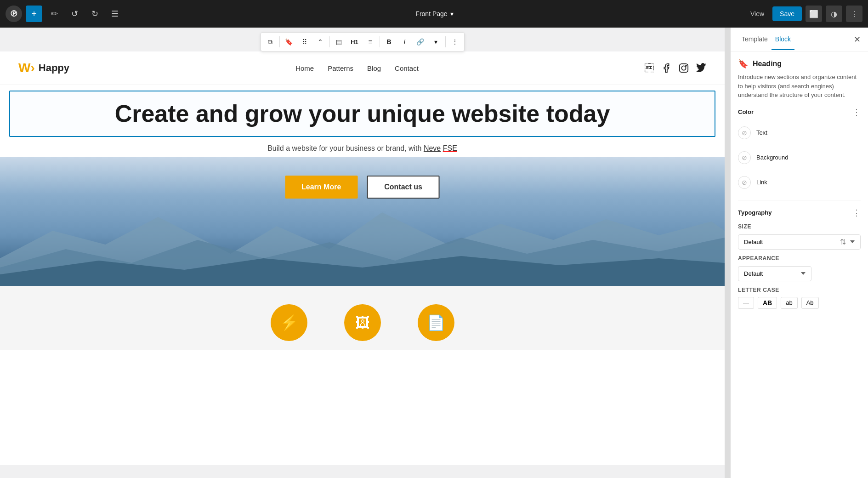 This screenshot has height=478, width=868. What do you see at coordinates (800, 182) in the screenshot?
I see `color-option-link: ⊘ Link` at bounding box center [800, 182].